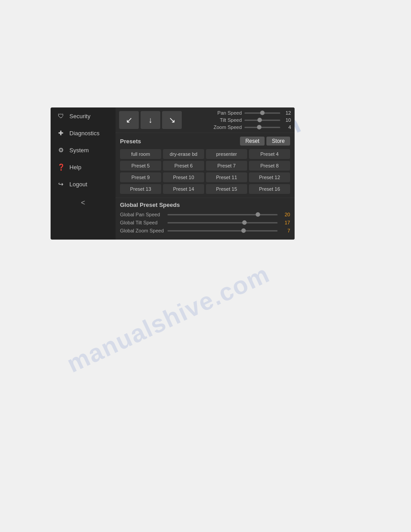 The width and height of the screenshot is (411, 532). Describe the element at coordinates (223, 223) in the screenshot. I see `global-tilt-speed-slider` at that location.